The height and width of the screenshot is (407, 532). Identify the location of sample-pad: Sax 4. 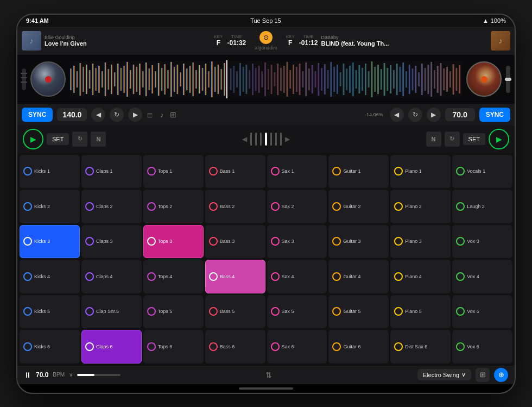
(297, 277).